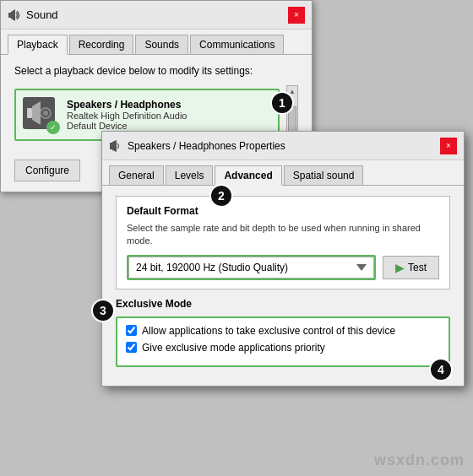 The width and height of the screenshot is (473, 476). I want to click on titlebar-left: Sound, so click(33, 15).